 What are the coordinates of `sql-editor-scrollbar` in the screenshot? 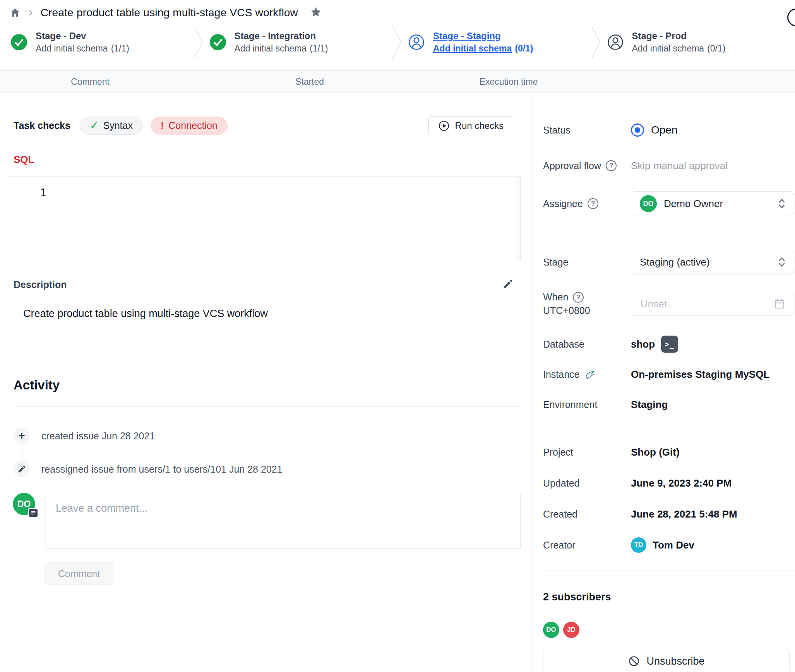 It's located at (517, 218).